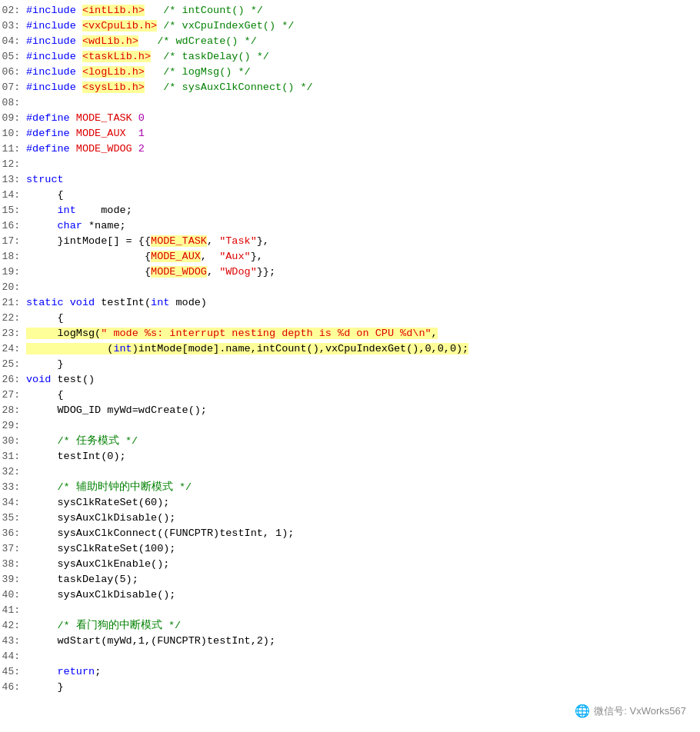 This screenshot has width=700, height=732. I want to click on table-row: 38: sysAuxClkEnable();, so click(350, 564).